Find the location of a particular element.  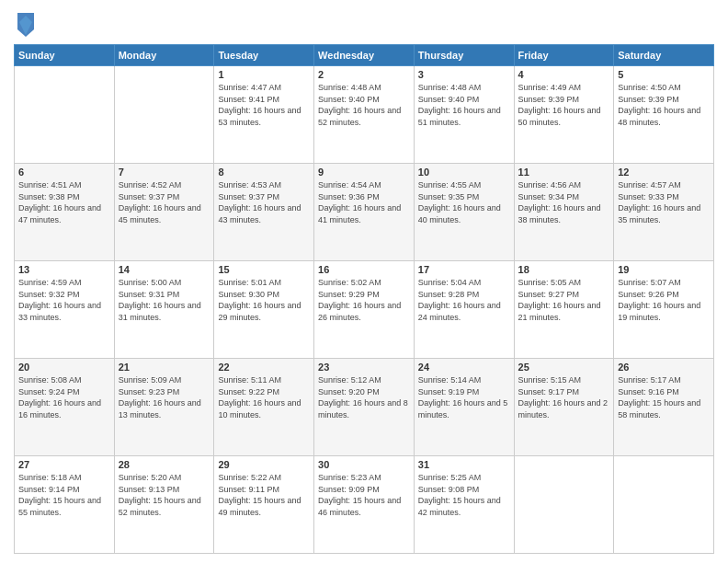

cell-line: Daylight: 16 hours and 31 minutes. is located at coordinates (165, 311).